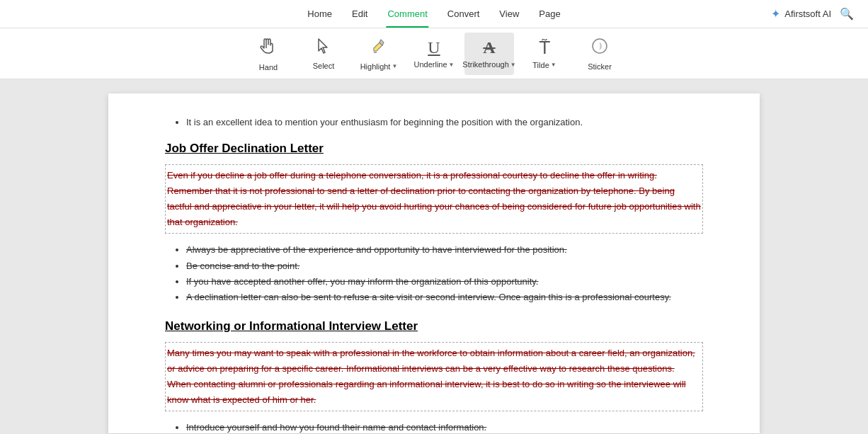 Image resolution: width=868 pixels, height=434 pixels. What do you see at coordinates (600, 67) in the screenshot?
I see `sticker-label: Sticker` at bounding box center [600, 67].